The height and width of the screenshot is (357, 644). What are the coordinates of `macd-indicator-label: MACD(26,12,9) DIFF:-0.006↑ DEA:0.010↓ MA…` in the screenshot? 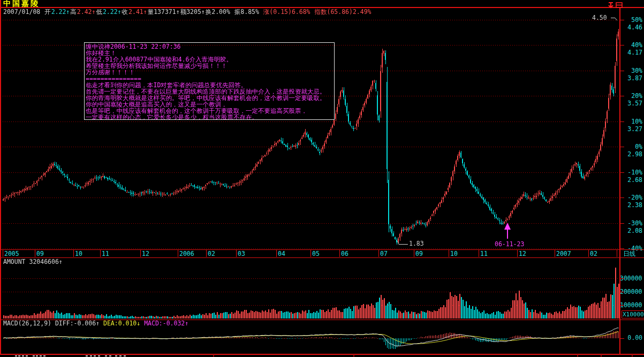 It's located at (96, 323).